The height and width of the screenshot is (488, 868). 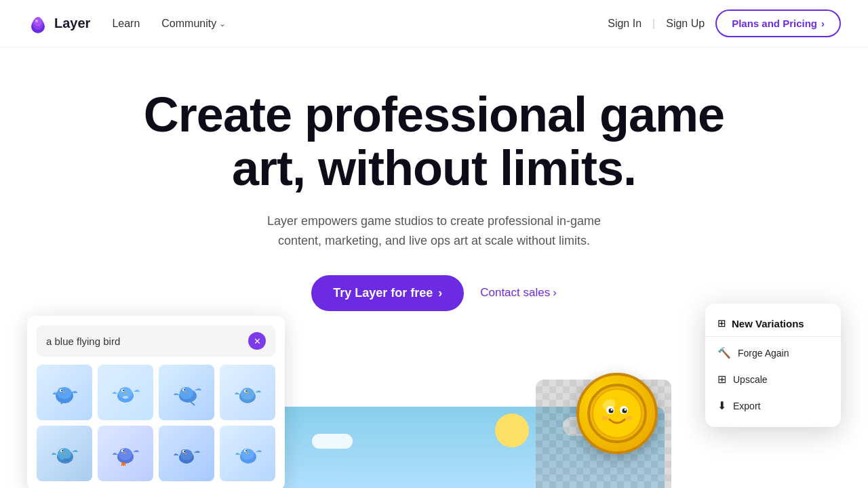 What do you see at coordinates (512, 430) in the screenshot?
I see `sun` at bounding box center [512, 430].